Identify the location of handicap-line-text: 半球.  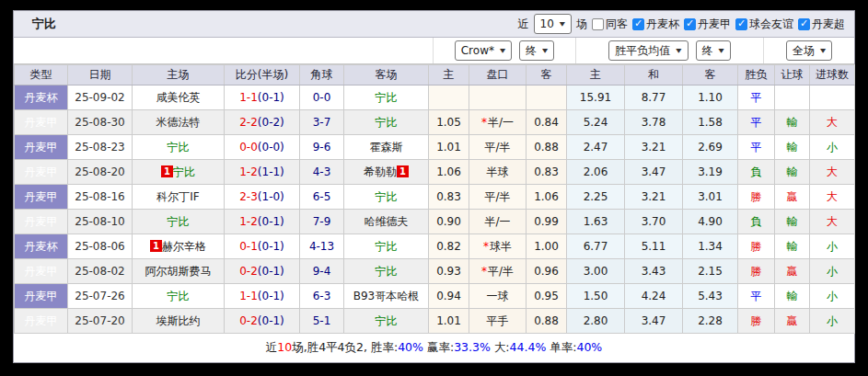
(498, 172).